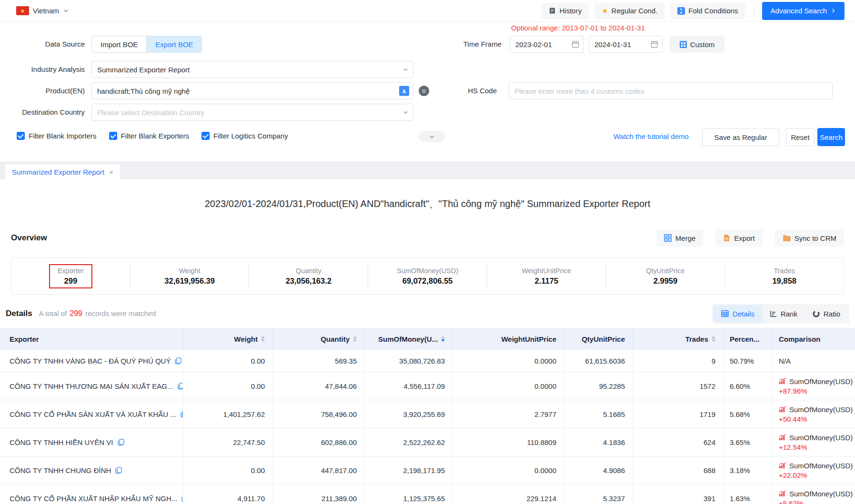 This screenshot has height=504, width=855. I want to click on exporter-name: CÔNG TY TNHH HIỀN UYÊN VI, so click(61, 443).